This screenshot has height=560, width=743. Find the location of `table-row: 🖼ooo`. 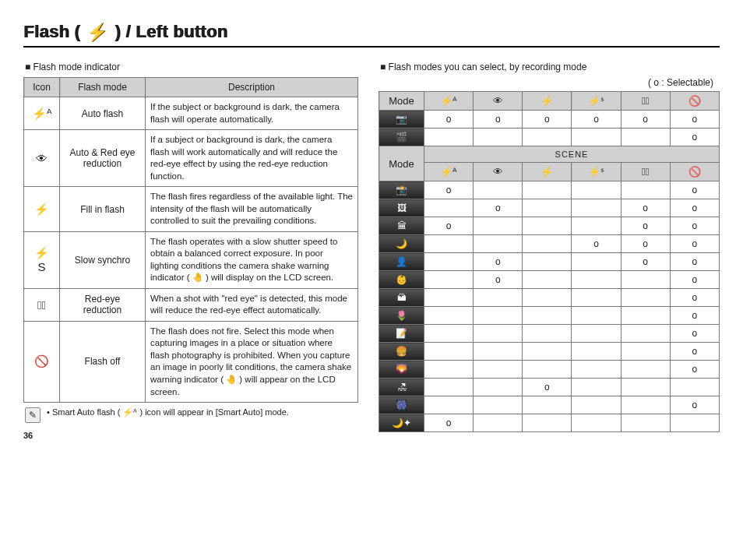

table-row: 🖼ooo is located at coordinates (550, 209).